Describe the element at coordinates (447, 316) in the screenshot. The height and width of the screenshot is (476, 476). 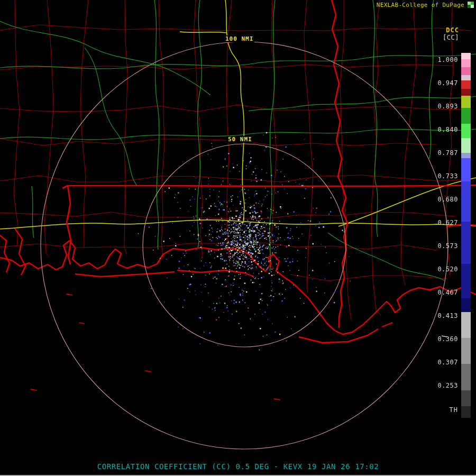
I see `scale-tick-label: 0.413` at that location.